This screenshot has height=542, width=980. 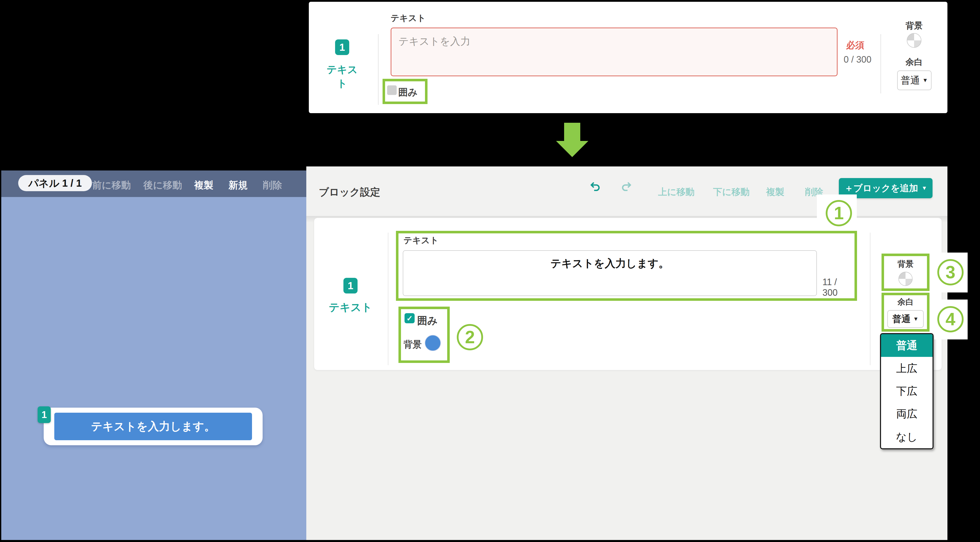 I want to click on panel-duplicate-button: 複製, so click(x=204, y=185).